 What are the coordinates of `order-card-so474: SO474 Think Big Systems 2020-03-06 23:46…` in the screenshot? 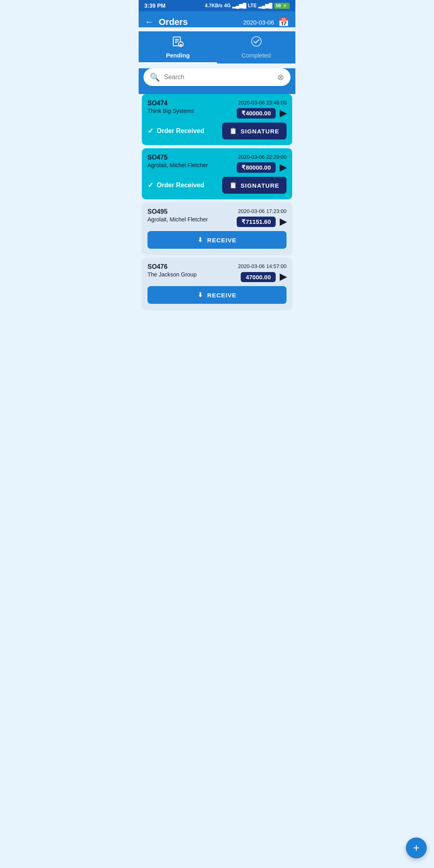 It's located at (217, 120).